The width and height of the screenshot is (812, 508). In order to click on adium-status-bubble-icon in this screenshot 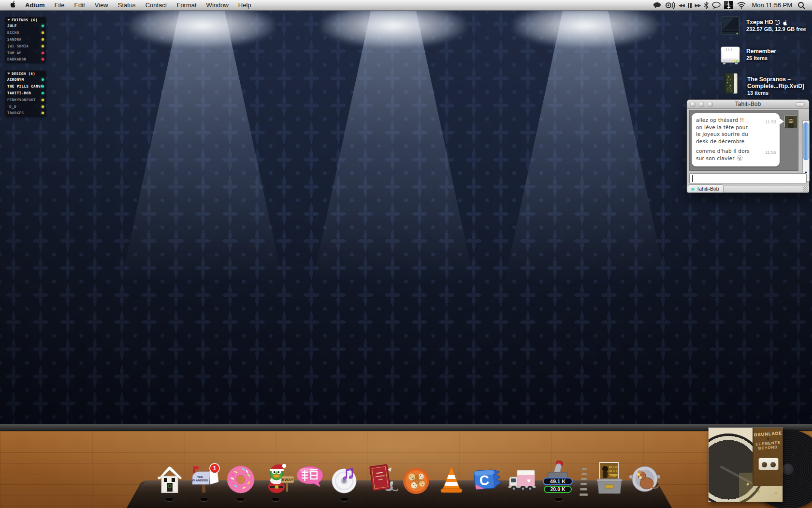, I will do `click(657, 5)`.